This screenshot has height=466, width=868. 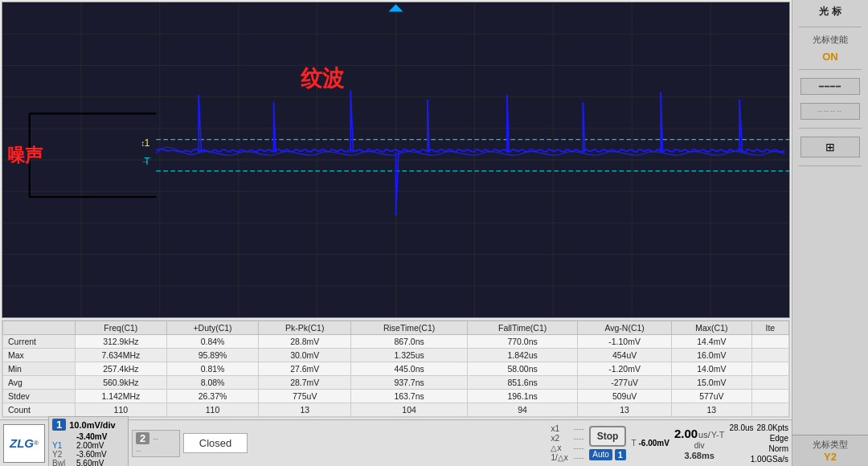 I want to click on cursor-type-val: Y2, so click(x=830, y=456).